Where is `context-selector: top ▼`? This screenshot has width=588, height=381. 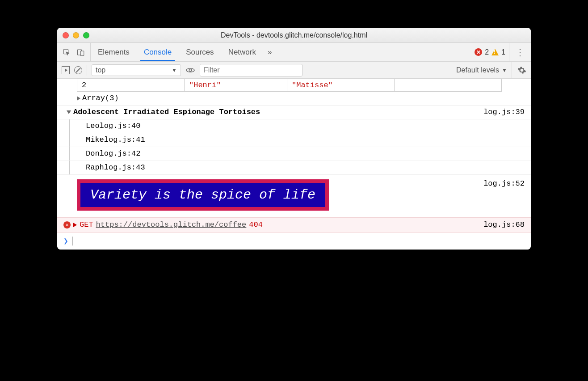 context-selector: top ▼ is located at coordinates (136, 70).